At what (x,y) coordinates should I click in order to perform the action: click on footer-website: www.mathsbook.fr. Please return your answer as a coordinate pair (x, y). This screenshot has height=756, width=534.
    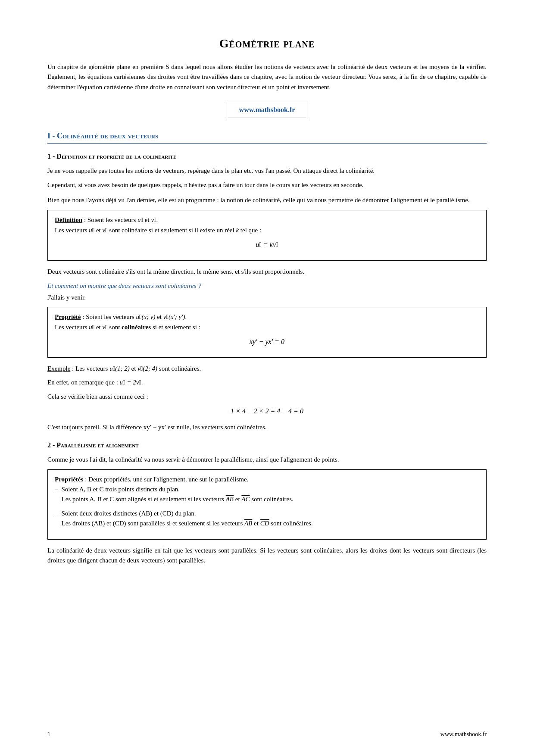
    Looking at the image, I should click on (464, 734).